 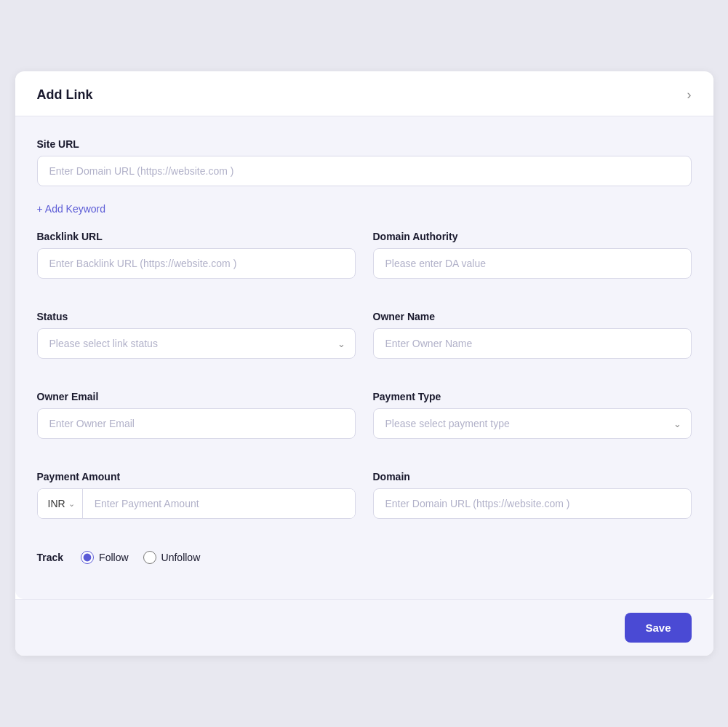 What do you see at coordinates (196, 477) in the screenshot?
I see `payment-amount-label: Payment Amount` at bounding box center [196, 477].